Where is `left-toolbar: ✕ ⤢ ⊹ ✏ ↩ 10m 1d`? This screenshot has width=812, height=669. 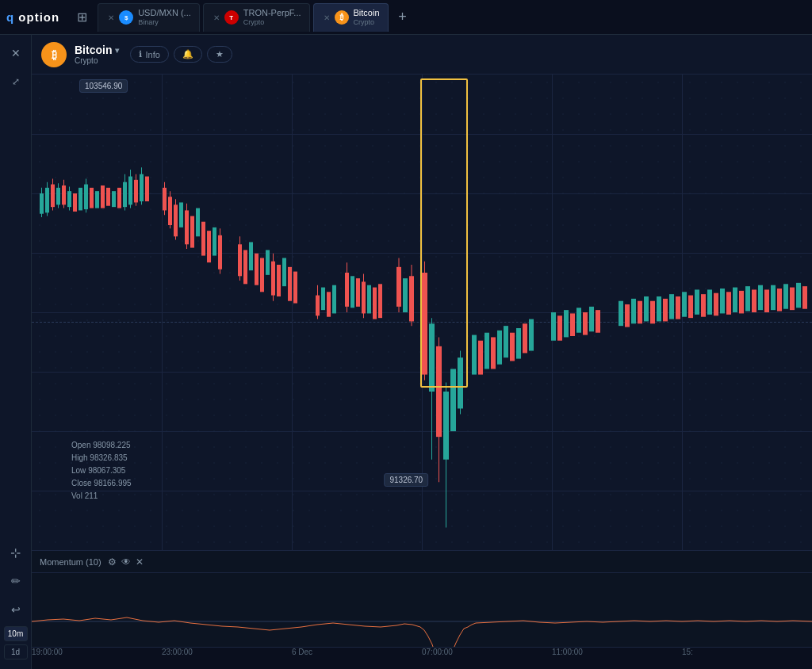 left-toolbar: ✕ ⤢ ⊹ ✏ ↩ 10m 1d is located at coordinates (16, 352).